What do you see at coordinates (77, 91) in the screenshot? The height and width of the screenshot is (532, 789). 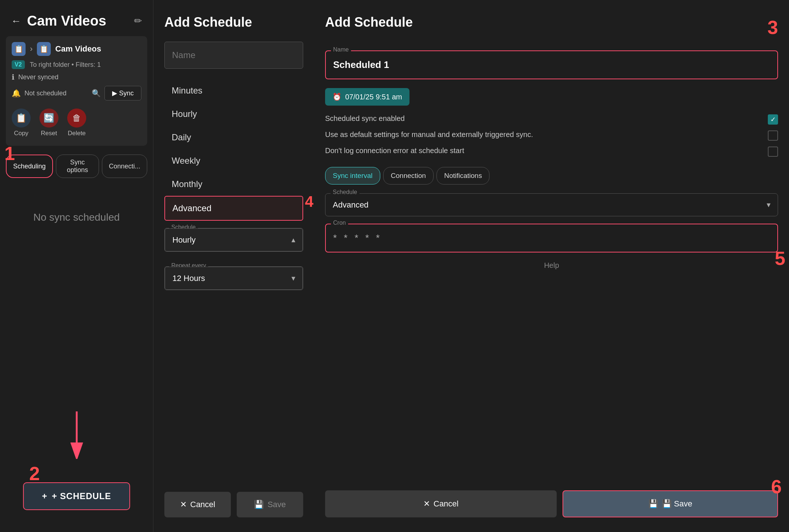 I see `folder-info: 📋 › 📋 Cam Videos V2 To right folder • Fi…` at bounding box center [77, 91].